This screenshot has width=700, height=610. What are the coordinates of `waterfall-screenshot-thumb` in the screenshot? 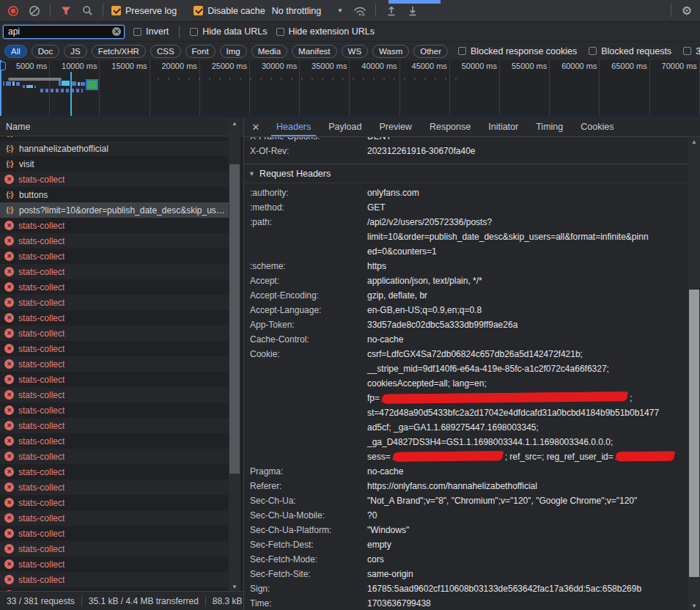 It's located at (92, 85).